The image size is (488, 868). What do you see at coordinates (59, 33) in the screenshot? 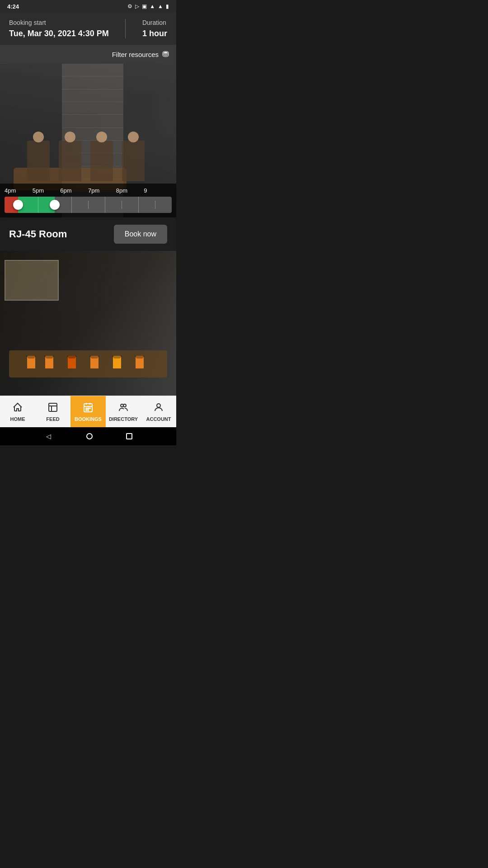
I see `booking-start-value: Tue, Mar 30, 2021 4:30 PM` at bounding box center [59, 33].